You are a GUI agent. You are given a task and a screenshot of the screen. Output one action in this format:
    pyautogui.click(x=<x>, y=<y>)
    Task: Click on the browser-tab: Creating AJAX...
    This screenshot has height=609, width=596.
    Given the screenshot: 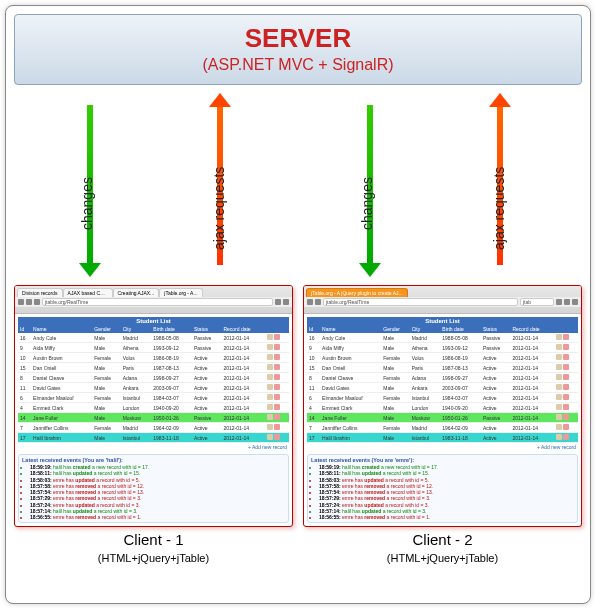 What is the action you would take?
    pyautogui.click(x=136, y=292)
    